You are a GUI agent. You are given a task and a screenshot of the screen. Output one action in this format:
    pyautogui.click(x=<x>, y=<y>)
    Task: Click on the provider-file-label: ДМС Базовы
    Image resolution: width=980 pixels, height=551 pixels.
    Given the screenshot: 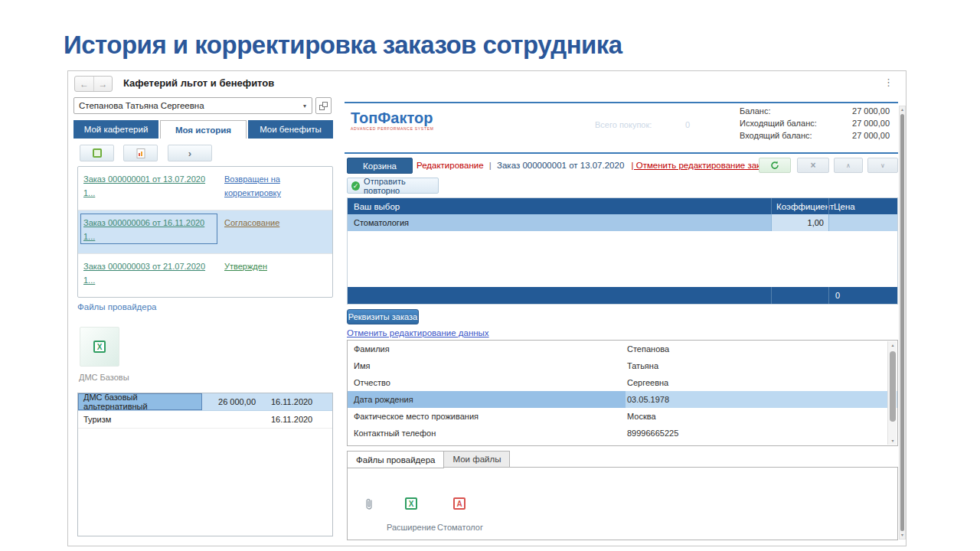 What is the action you would take?
    pyautogui.click(x=104, y=377)
    